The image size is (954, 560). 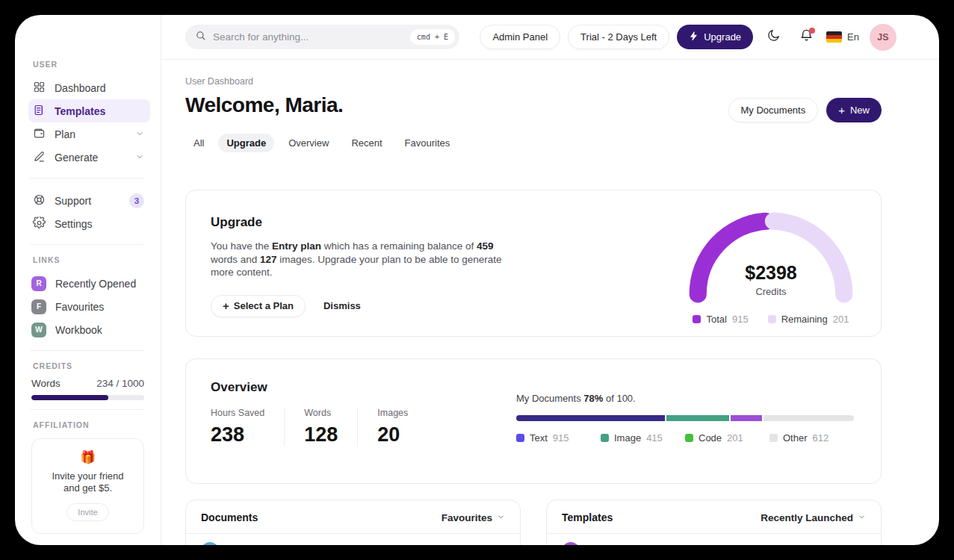 What do you see at coordinates (319, 388) in the screenshot?
I see `overview-card-title: Overview` at bounding box center [319, 388].